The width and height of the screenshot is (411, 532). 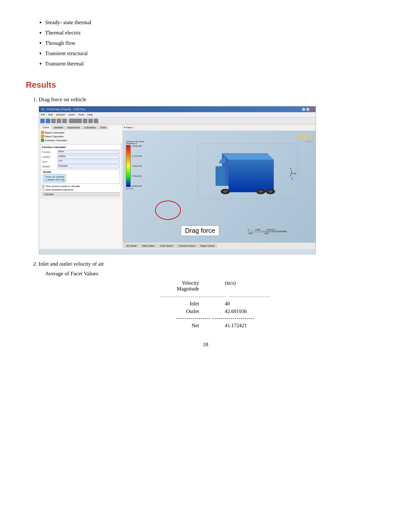 I want to click on tree-item-function: Function Calculator, so click(x=81, y=140).